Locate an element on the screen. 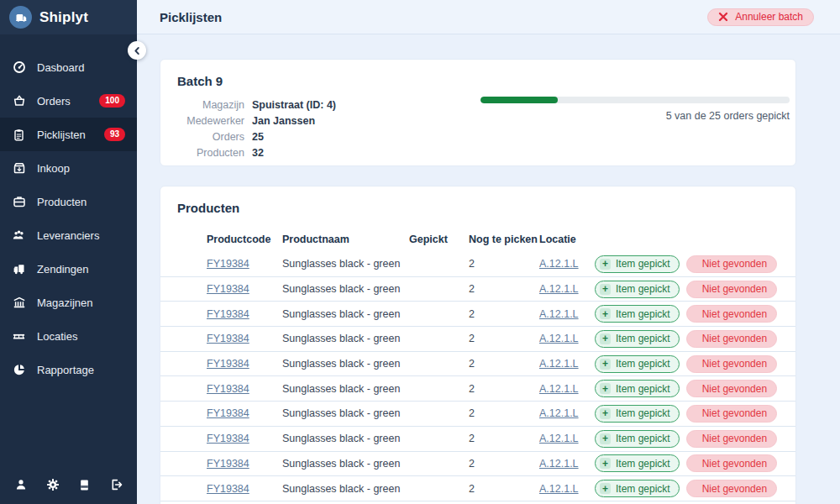 Image resolution: width=840 pixels, height=504 pixels. sidebar-item-inkoop: Inkoop is located at coordinates (69, 168).